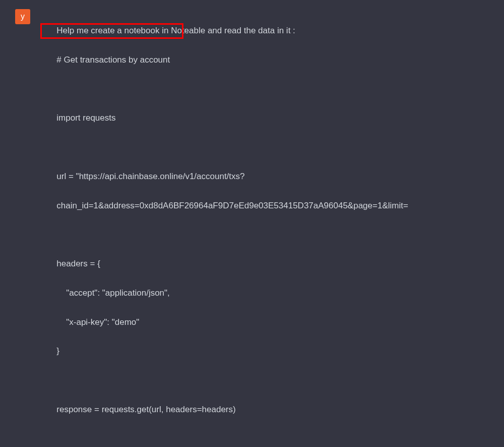  I want to click on user-avatar-letter: y, so click(23, 17).